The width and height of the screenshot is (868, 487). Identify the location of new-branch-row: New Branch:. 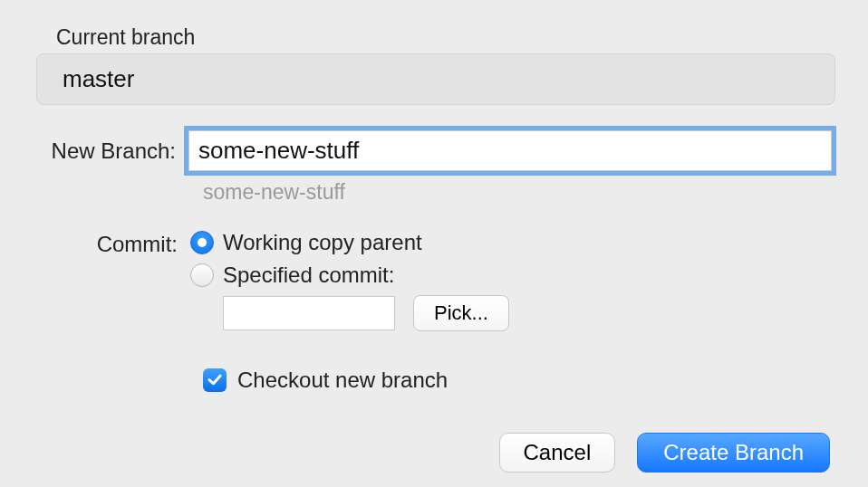
(434, 150).